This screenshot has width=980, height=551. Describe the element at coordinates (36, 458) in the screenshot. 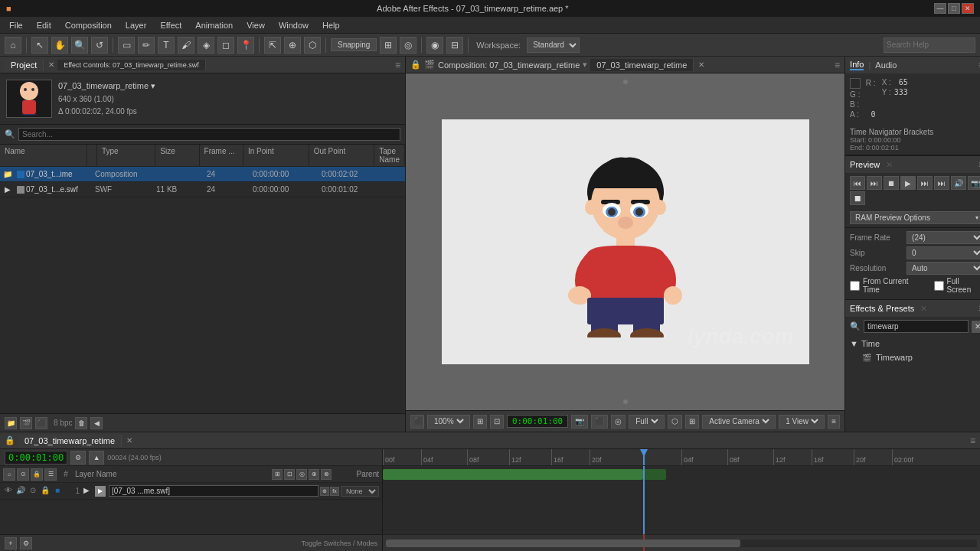

I see `timeline-timecode: 0:00:01:00` at that location.